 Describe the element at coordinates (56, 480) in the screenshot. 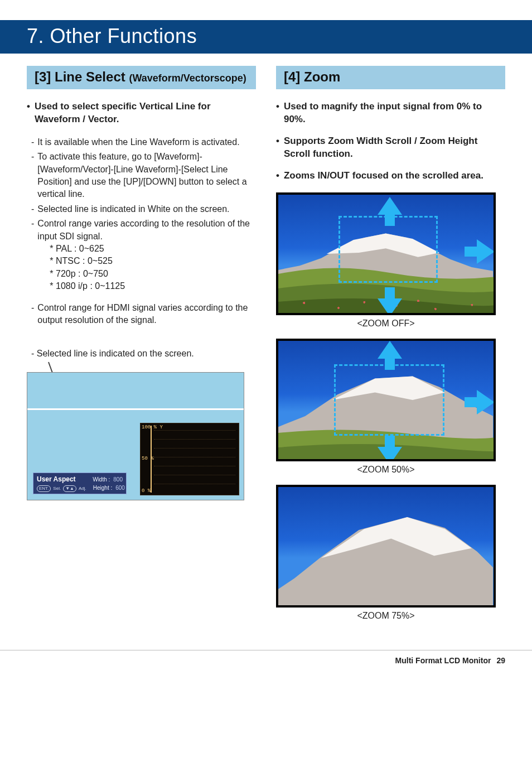

I see `osd-title: User Aspect` at that location.